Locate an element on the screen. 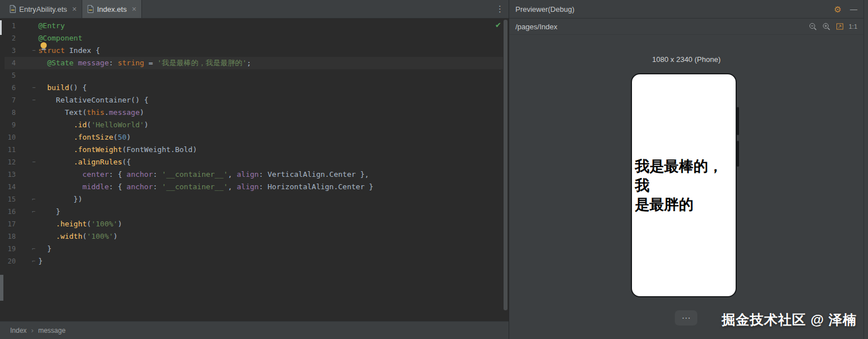  previewer-title: Previewer(Debug) is located at coordinates (675, 9).